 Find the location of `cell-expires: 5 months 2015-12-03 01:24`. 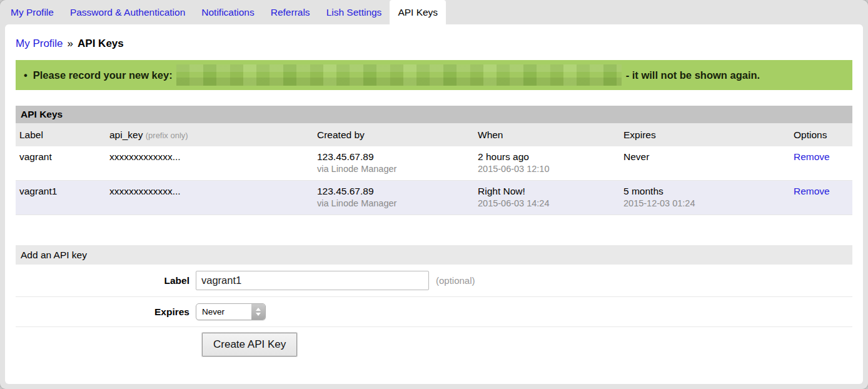

cell-expires: 5 months 2015-12-03 01:24 is located at coordinates (705, 197).